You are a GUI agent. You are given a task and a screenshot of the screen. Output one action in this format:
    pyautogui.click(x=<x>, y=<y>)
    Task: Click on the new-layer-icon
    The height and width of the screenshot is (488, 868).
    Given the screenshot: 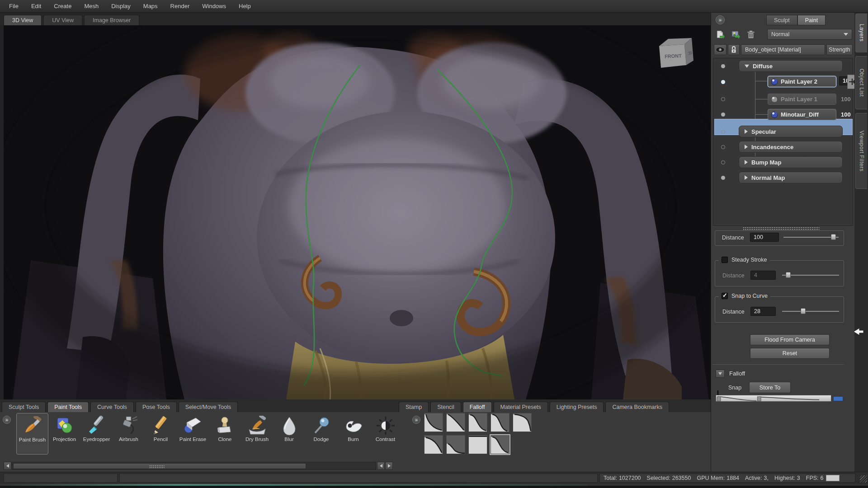 What is the action you would take?
    pyautogui.click(x=720, y=35)
    